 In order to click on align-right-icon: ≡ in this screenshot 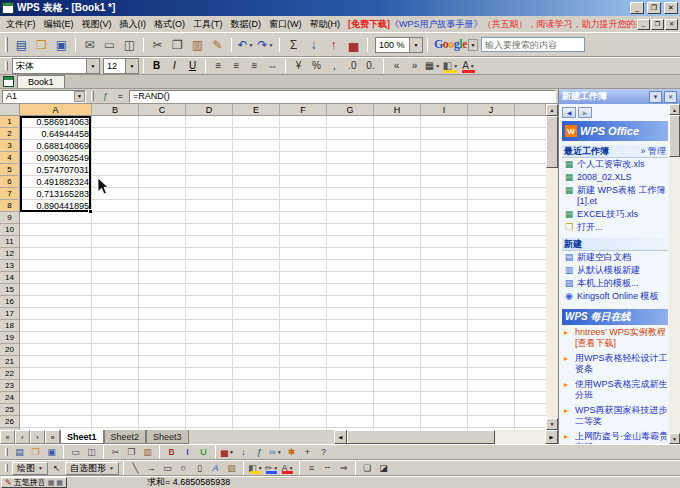, I will do `click(254, 66)`.